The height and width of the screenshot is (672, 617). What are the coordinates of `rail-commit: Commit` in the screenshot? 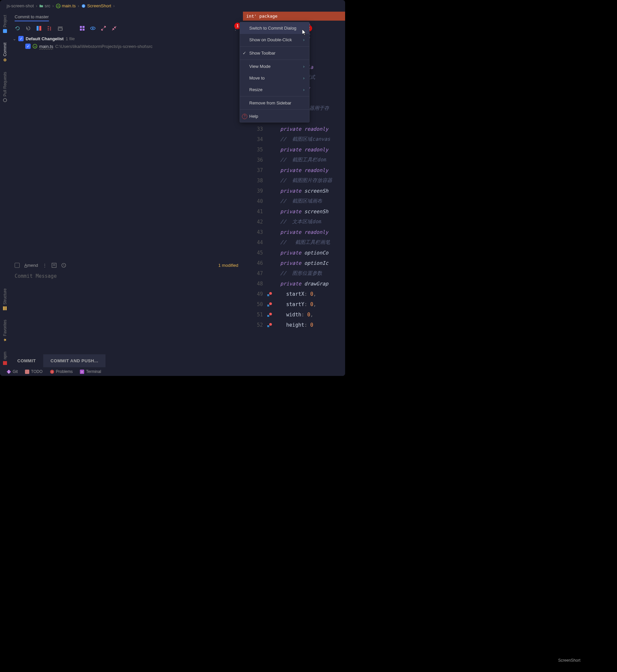 It's located at (5, 52).